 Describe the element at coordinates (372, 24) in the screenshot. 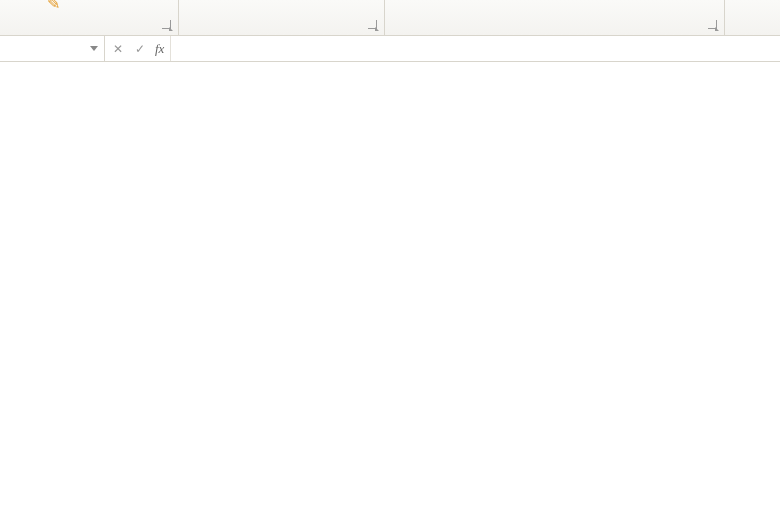

I see `font-dialog-launcher-icon` at that location.